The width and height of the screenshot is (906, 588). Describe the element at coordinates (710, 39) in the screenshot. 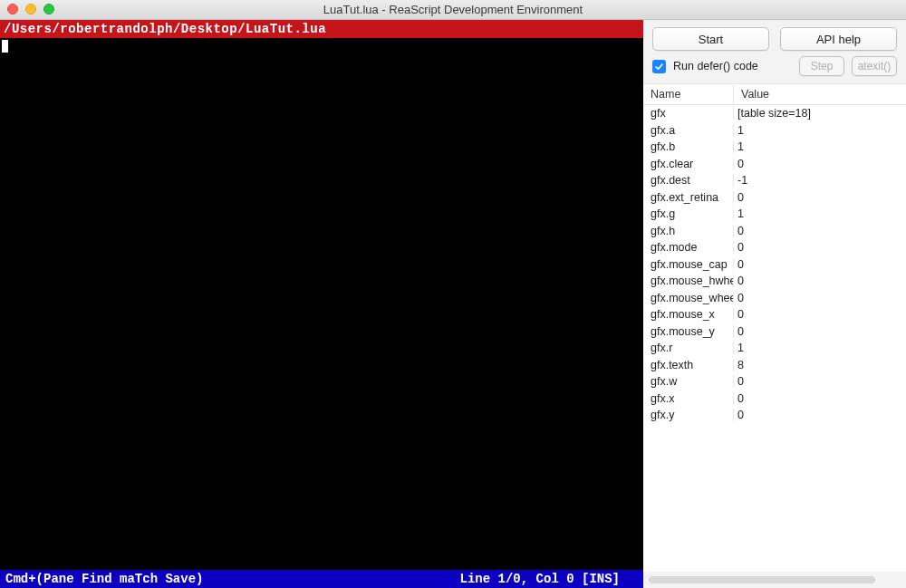

I see `start-button: Start` at that location.